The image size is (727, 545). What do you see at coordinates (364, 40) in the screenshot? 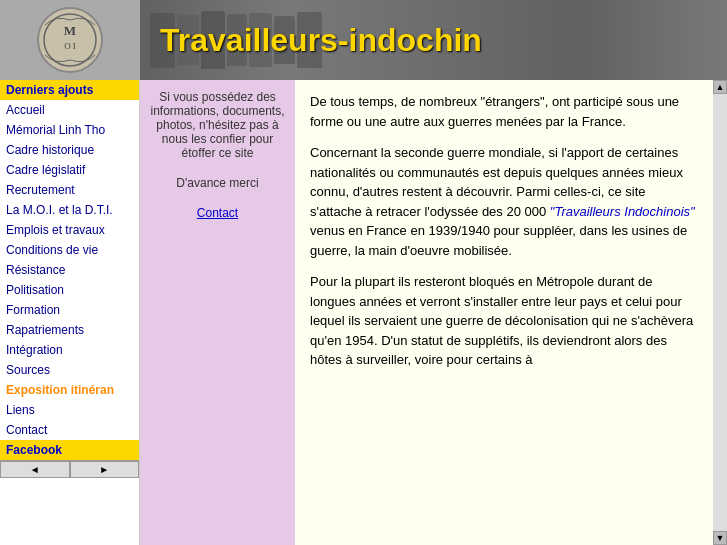
I see `header: M O I Travailleurs-indochin` at bounding box center [364, 40].